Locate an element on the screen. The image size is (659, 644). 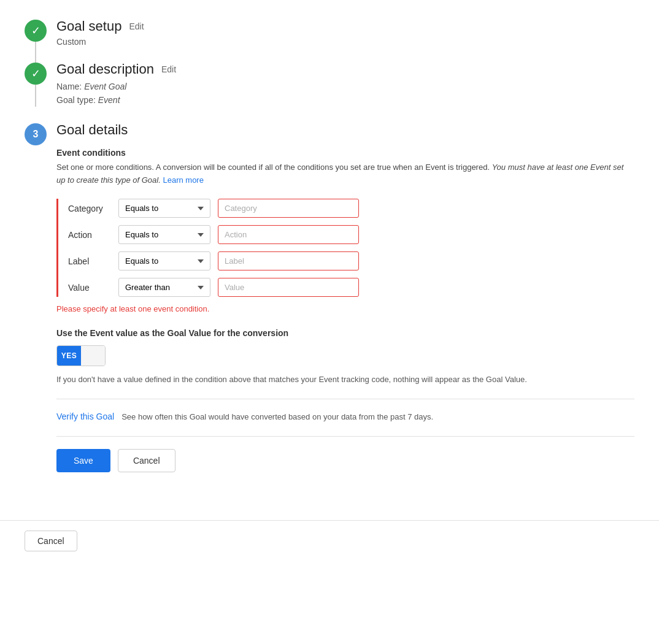
step1-icon: ✓ is located at coordinates (36, 31).